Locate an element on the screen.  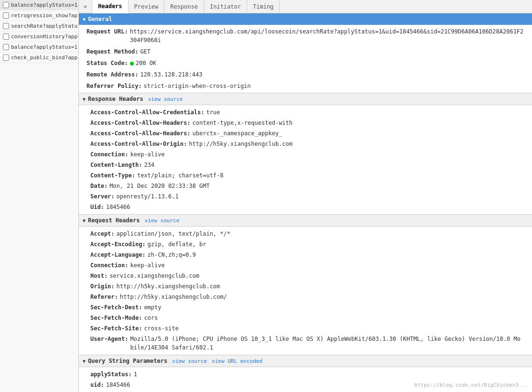
query-string-row: uid:1845466 is located at coordinates (305, 385).